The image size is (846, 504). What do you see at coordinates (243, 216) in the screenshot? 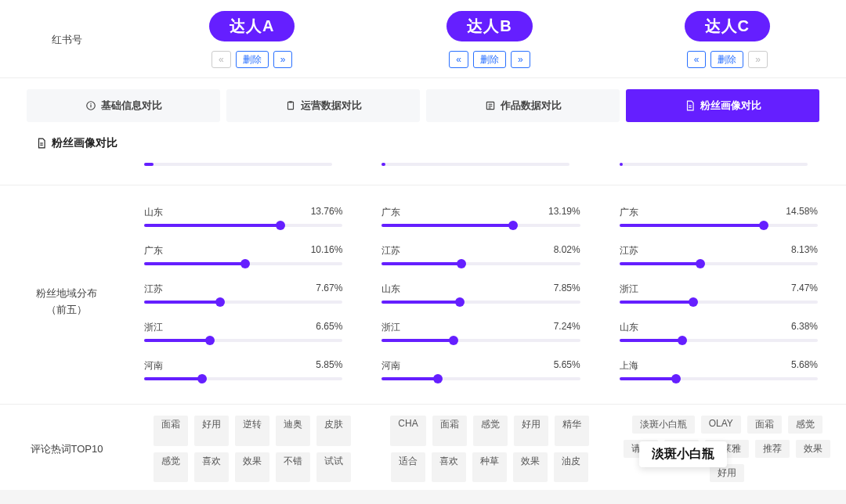
I see `region-item: 山东13.76%` at bounding box center [243, 216].